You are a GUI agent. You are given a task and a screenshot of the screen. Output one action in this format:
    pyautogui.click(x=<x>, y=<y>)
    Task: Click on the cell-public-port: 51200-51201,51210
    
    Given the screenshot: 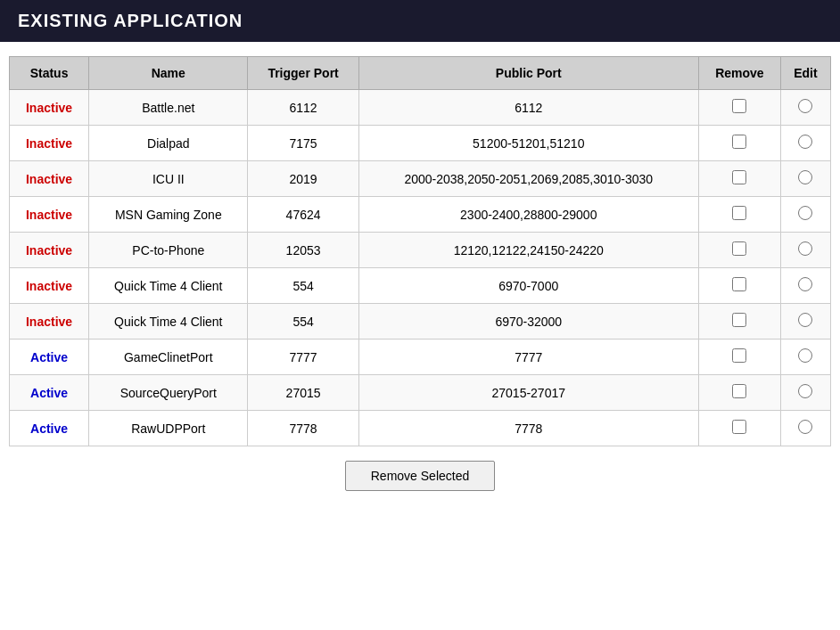 What is the action you would take?
    pyautogui.click(x=528, y=143)
    